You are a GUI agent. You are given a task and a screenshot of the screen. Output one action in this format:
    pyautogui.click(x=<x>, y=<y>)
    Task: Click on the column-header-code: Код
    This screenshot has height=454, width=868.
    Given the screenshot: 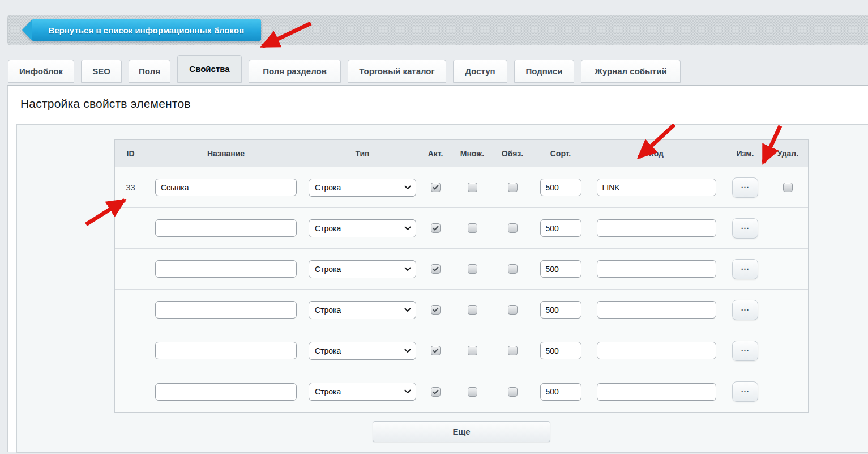 What is the action you would take?
    pyautogui.click(x=656, y=154)
    